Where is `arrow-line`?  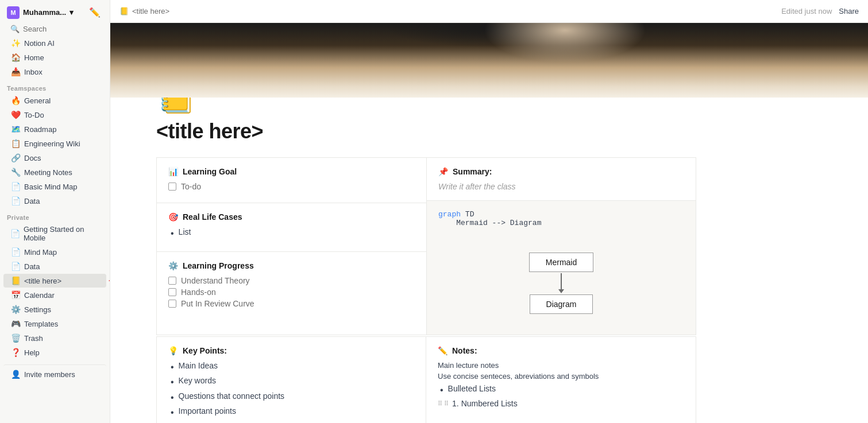
arrow-line is located at coordinates (561, 281).